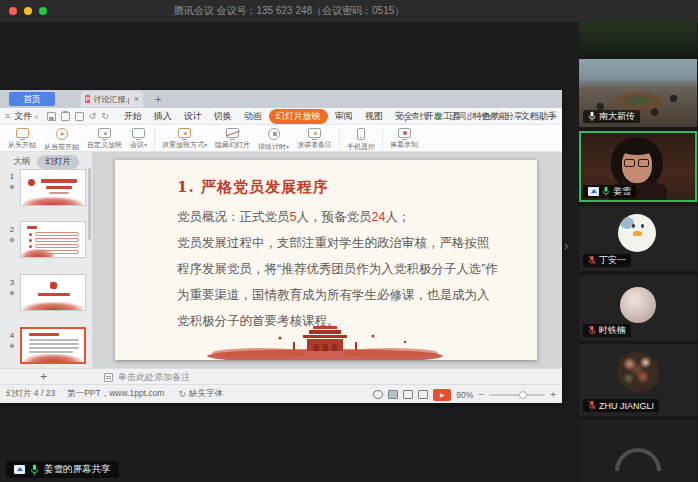 The height and width of the screenshot is (482, 698). Describe the element at coordinates (638, 238) in the screenshot. I see `participant-tile-dinganyi: 丁安一` at that location.